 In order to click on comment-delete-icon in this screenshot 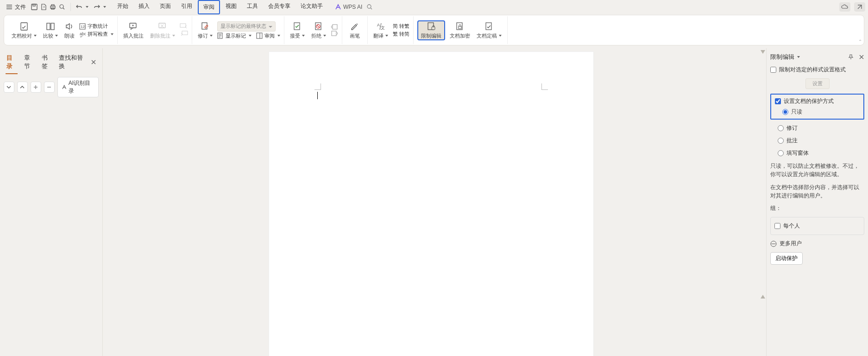, I will do `click(163, 26)`.